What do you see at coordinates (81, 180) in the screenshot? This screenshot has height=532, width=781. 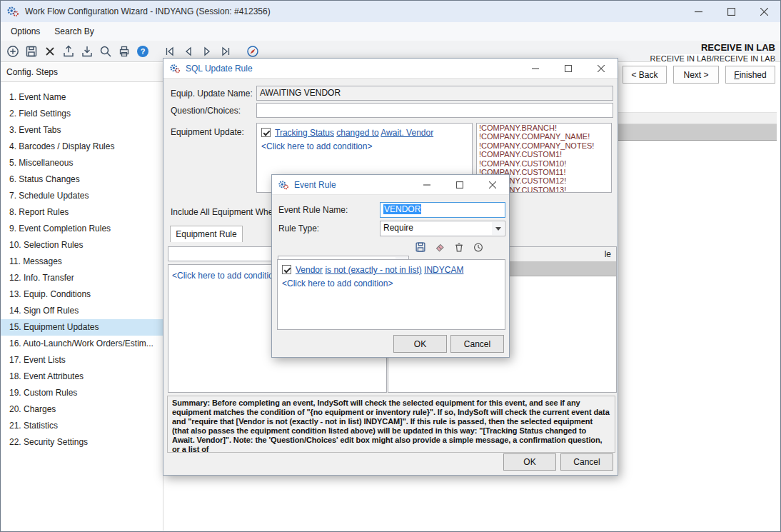 I see `sidebar-item-status-changes: 6. Status Changes` at bounding box center [81, 180].